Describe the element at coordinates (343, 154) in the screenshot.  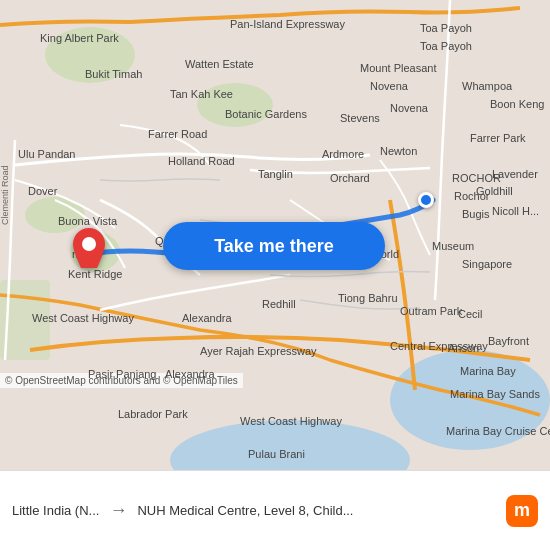
I see `map-label: Ardmore` at that location.